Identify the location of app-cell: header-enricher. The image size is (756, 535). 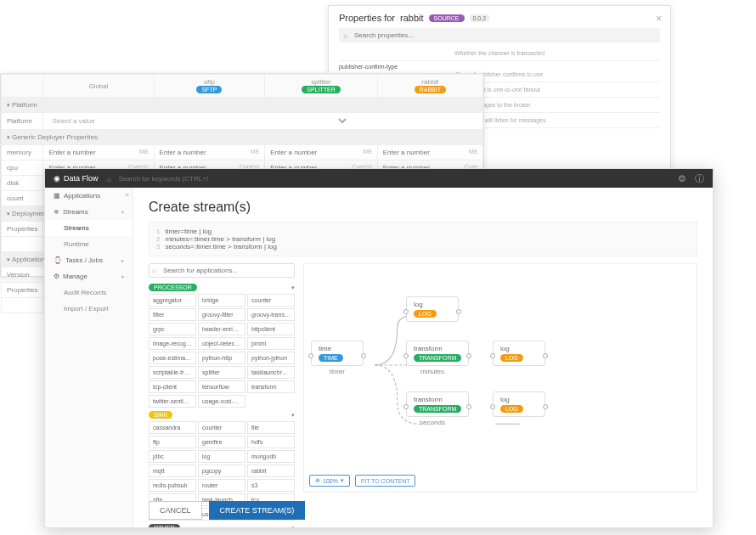
(222, 329).